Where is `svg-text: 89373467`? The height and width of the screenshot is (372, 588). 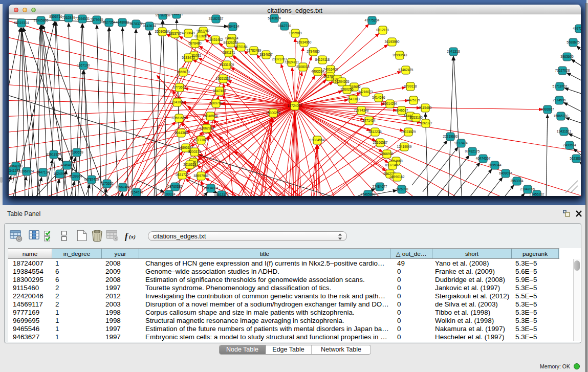 svg-text: 89373467 is located at coordinates (393, 165).